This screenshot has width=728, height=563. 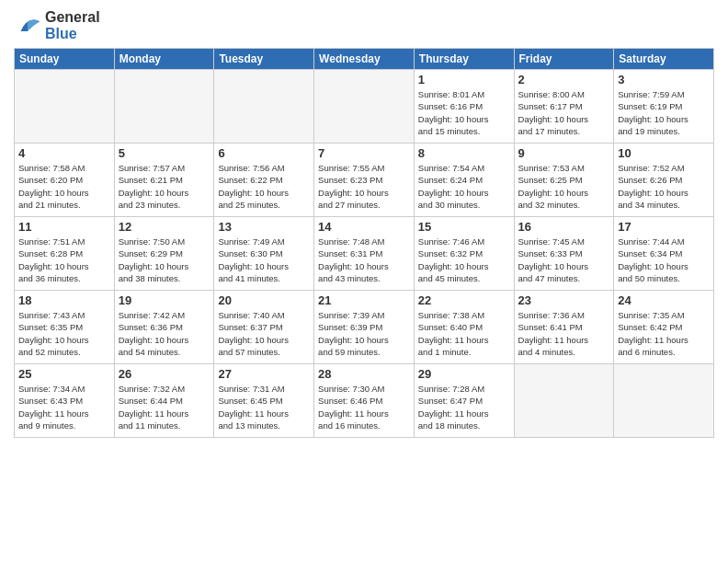 What do you see at coordinates (364, 300) in the screenshot?
I see `day-number: 21` at bounding box center [364, 300].